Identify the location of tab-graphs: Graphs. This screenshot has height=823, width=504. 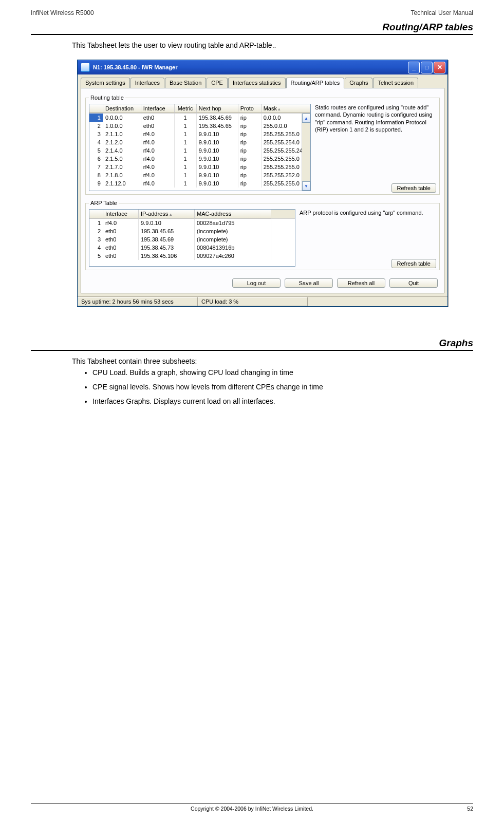
(359, 83).